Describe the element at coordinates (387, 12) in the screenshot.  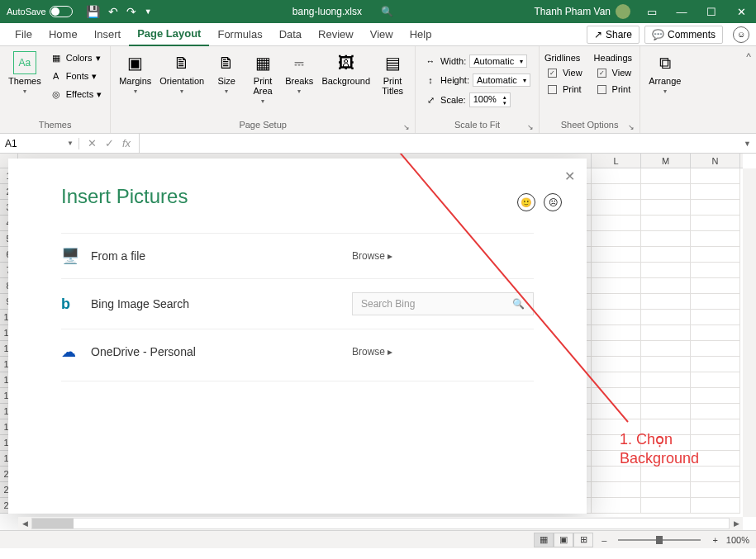
I see `search-icon: 🔍` at that location.